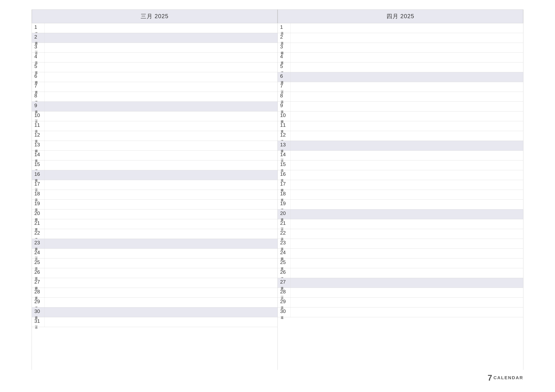 The width and height of the screenshot is (555, 392). I want to click on day-number-col: 8週六, so click(38, 97).